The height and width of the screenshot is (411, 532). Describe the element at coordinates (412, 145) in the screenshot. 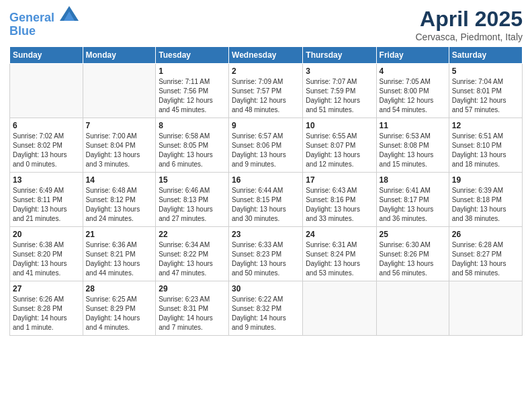

I see `calendar-cell: 11Sunrise: 6:53 AM Sunset: 8:08 PM Dayli…` at that location.